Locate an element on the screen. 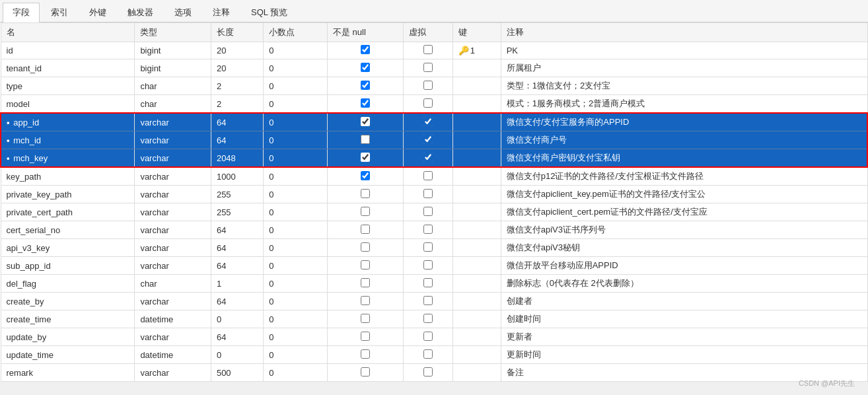  table-row: • app_idvarchar640微信支付/支付宝服务商的APPID is located at coordinates (434, 122).